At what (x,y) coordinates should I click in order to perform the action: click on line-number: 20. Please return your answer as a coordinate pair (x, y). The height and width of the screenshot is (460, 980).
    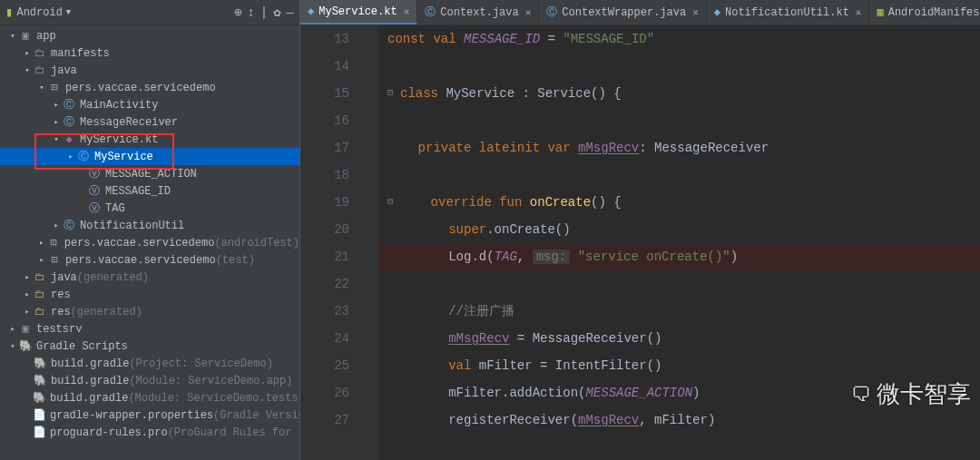
    Looking at the image, I should click on (325, 230).